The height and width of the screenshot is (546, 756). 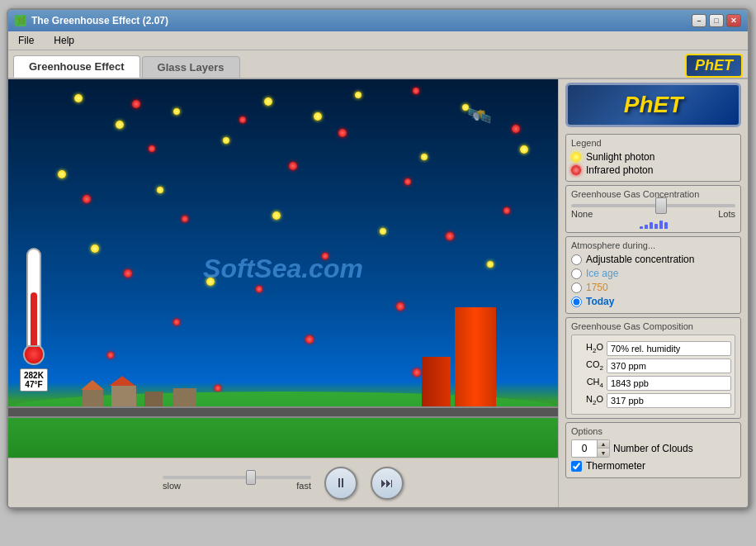 I want to click on radio-1750: 1750, so click(x=654, y=287).